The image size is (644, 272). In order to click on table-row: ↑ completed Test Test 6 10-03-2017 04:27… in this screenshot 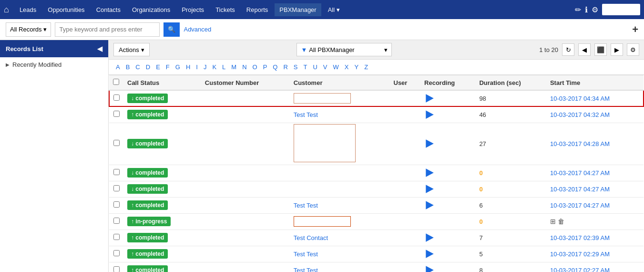, I will do `click(377, 205)`.